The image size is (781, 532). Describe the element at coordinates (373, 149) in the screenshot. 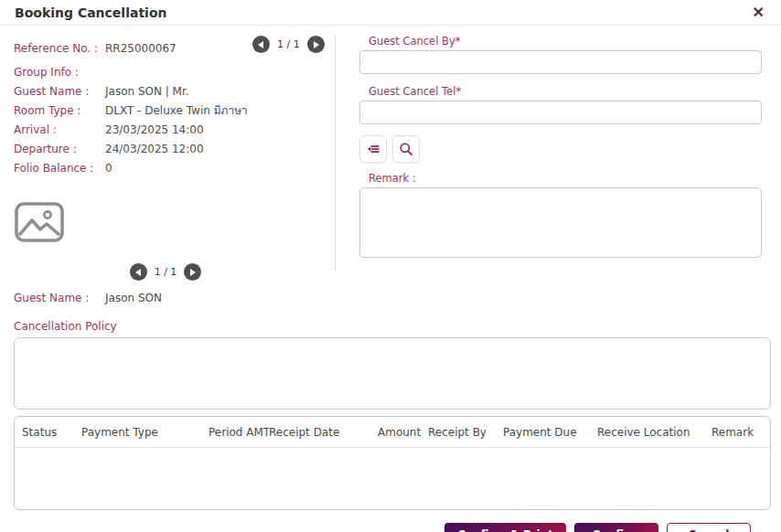

I see `list-icon` at that location.